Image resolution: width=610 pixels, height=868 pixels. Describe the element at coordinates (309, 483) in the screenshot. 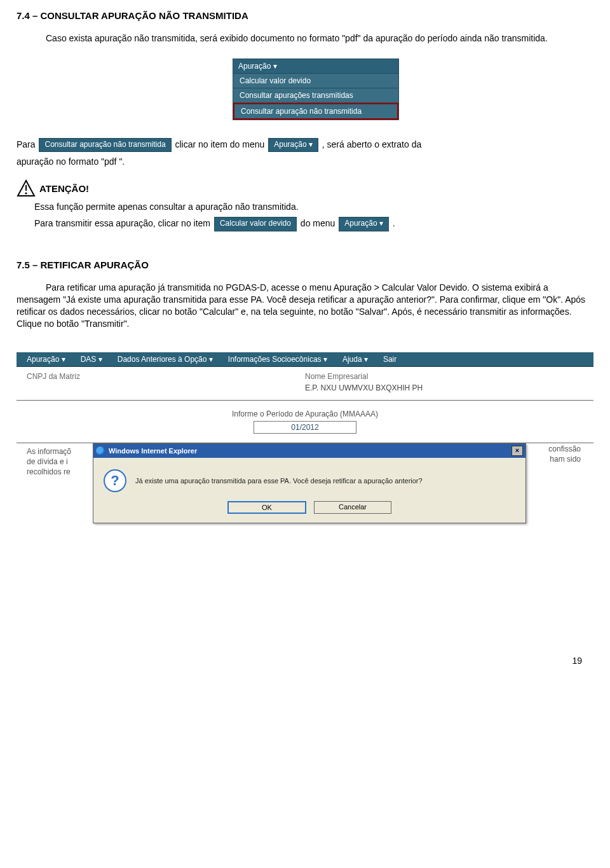

I see `confirm-dialog: Windows Internet Explorer × ? Já existe …` at that location.